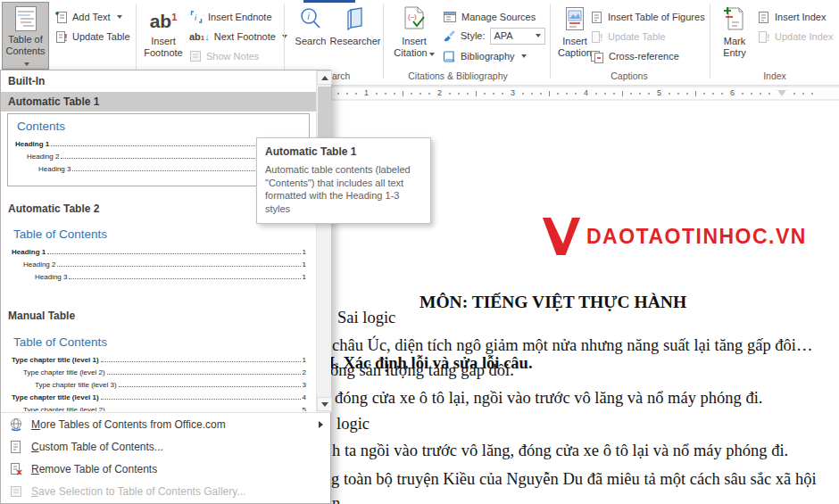  What do you see at coordinates (92, 37) in the screenshot?
I see `update-table-button: ! Update Table` at bounding box center [92, 37].